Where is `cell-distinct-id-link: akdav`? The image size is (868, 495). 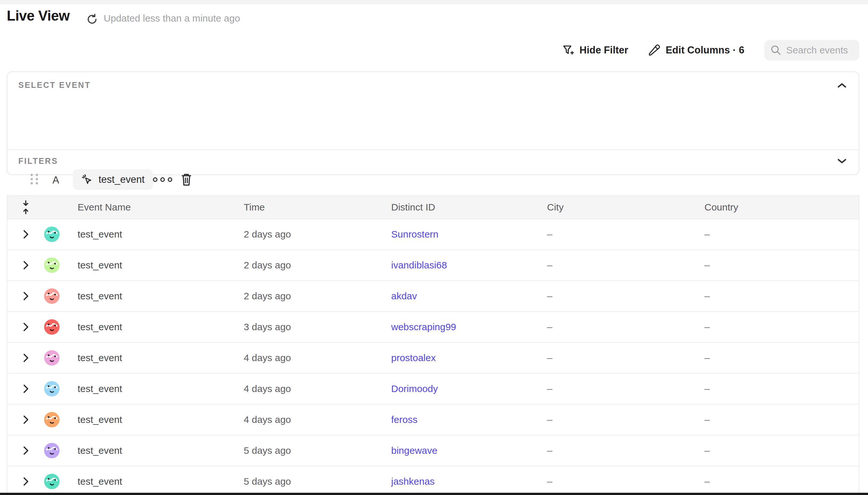 cell-distinct-id-link: akdav is located at coordinates (469, 296).